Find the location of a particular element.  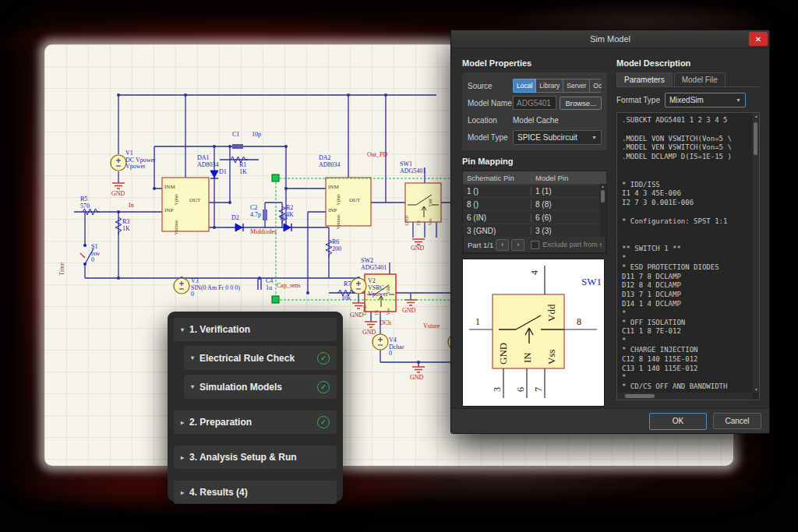

source-label: Source is located at coordinates (490, 86).